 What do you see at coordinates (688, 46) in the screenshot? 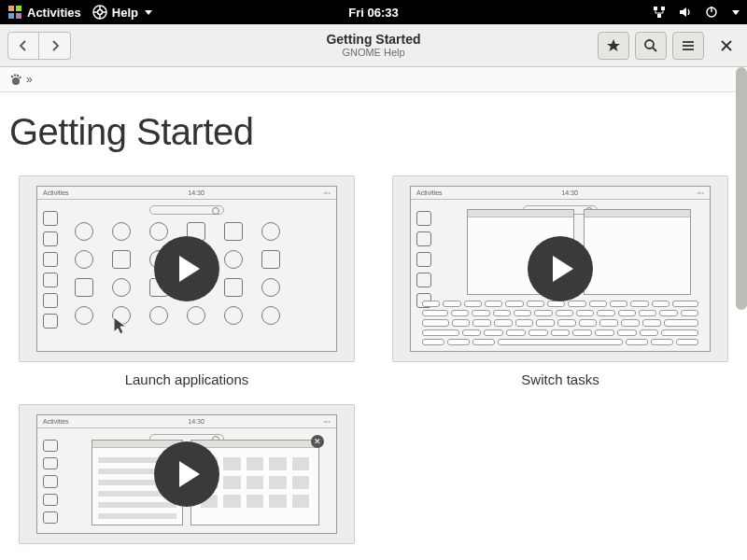
I see `menu-button` at bounding box center [688, 46].